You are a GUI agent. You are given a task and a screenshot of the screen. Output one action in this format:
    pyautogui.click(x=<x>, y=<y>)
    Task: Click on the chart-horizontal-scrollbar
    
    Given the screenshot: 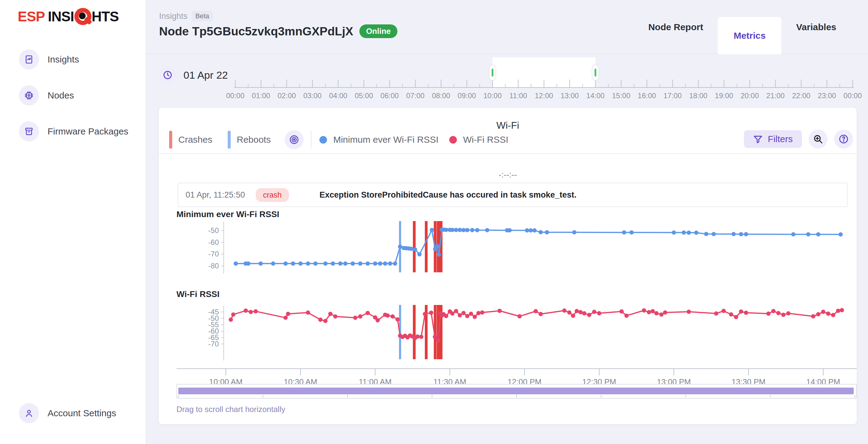 What is the action you would take?
    pyautogui.click(x=517, y=391)
    